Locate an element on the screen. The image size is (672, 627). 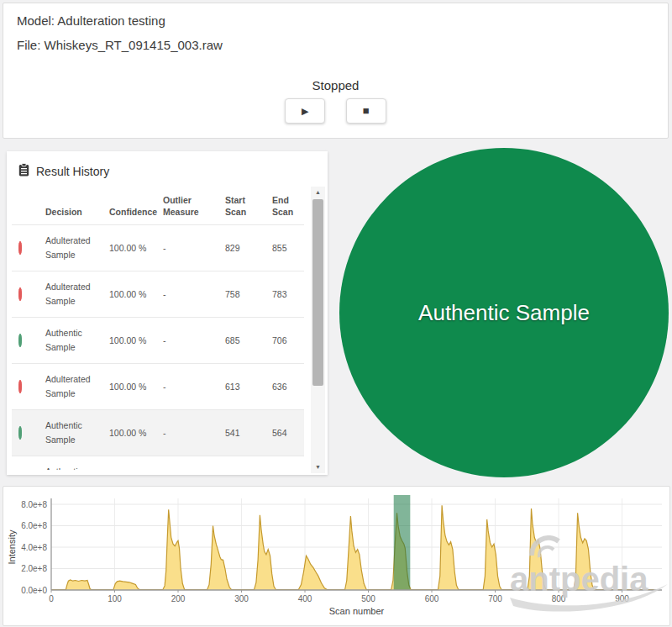
svg-text: 100 is located at coordinates (114, 598).